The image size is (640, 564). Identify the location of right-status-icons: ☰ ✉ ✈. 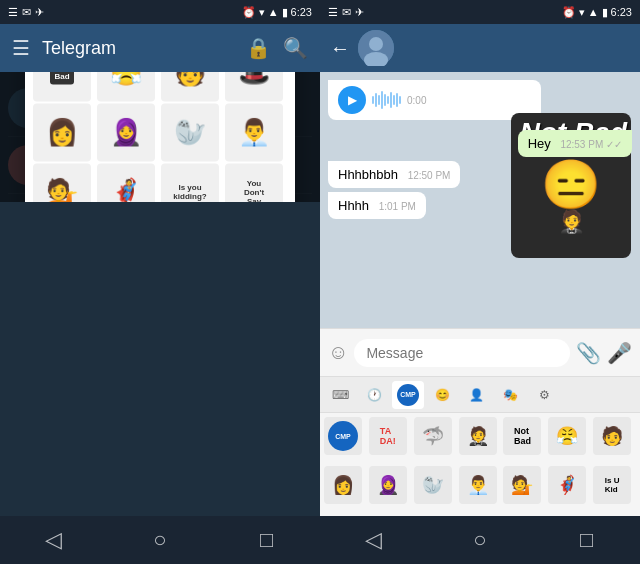
(346, 12).